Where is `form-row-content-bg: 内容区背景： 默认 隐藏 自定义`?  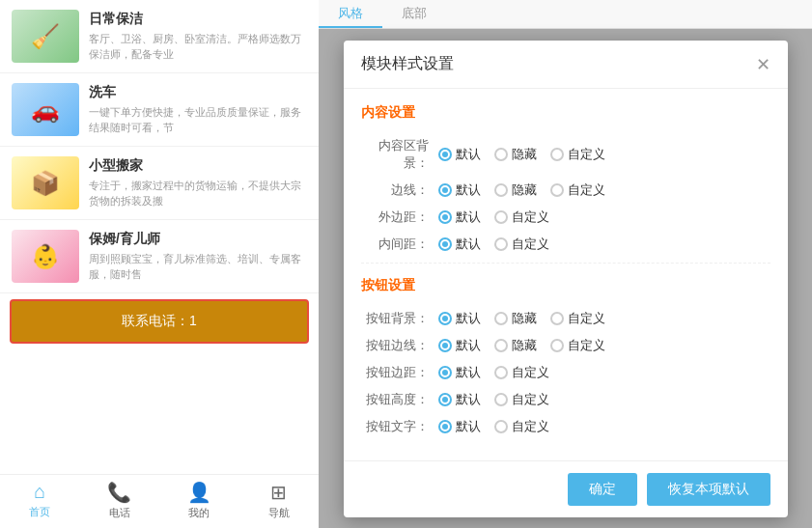
form-row-content-bg: 内容区背景： 默认 隐藏 自定义 is located at coordinates (566, 154).